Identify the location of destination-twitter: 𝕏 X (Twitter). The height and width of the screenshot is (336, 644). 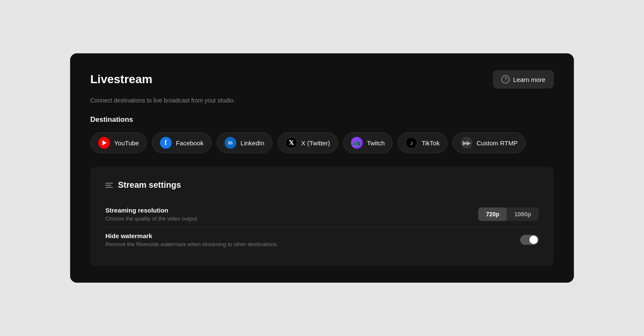
(308, 143).